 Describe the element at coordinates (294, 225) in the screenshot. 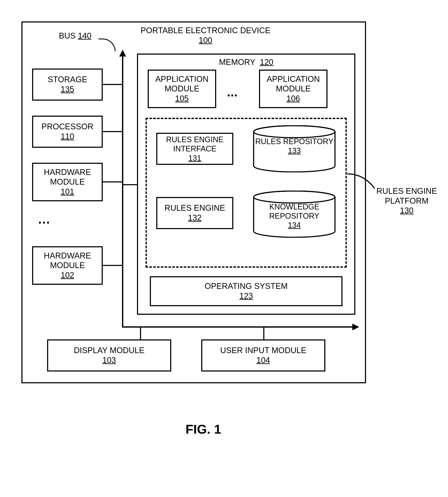

I see `knowledge-repo-ref: 134` at that location.